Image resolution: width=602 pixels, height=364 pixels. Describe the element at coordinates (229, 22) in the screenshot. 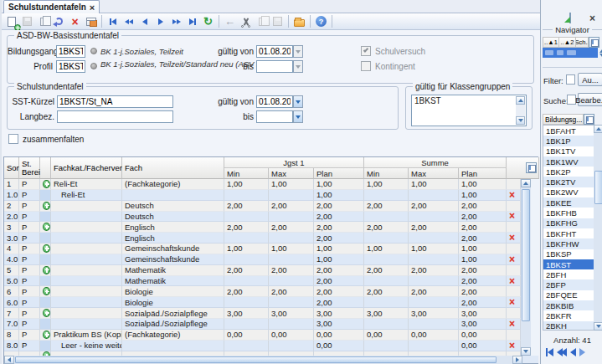

I see `back-icon: ←` at that location.